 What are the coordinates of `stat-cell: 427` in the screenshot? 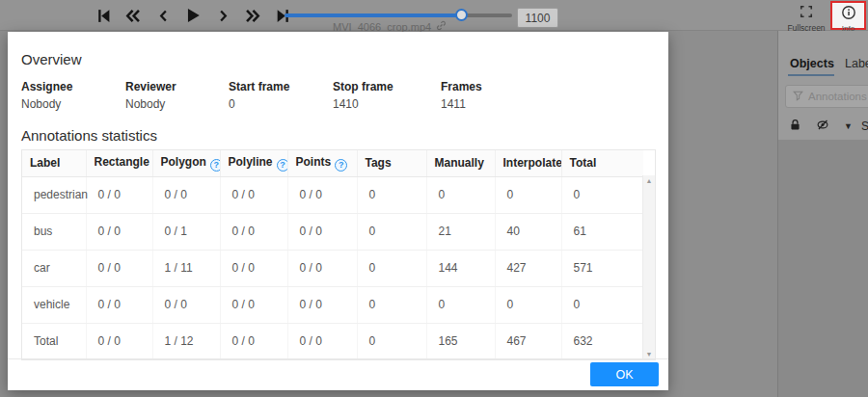 It's located at (529, 268).